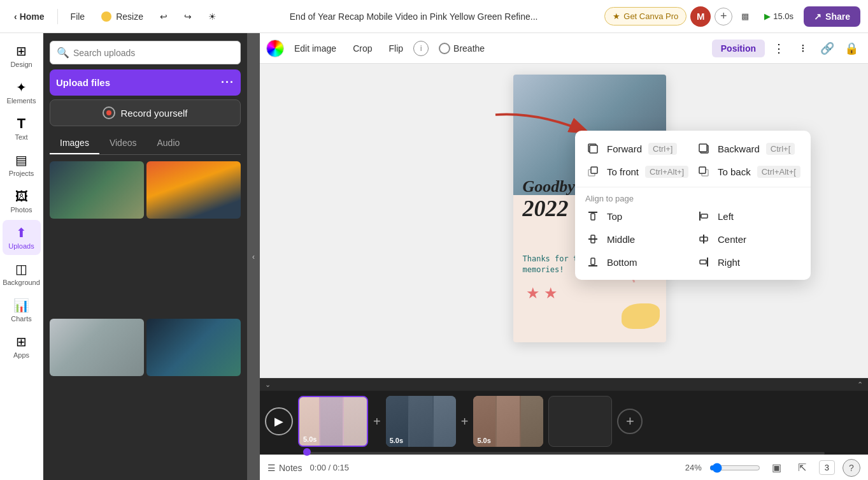 Image resolution: width=868 pixels, height=480 pixels. Describe the element at coordinates (637, 262) in the screenshot. I see `align-bottom-item: Bottom` at that location.